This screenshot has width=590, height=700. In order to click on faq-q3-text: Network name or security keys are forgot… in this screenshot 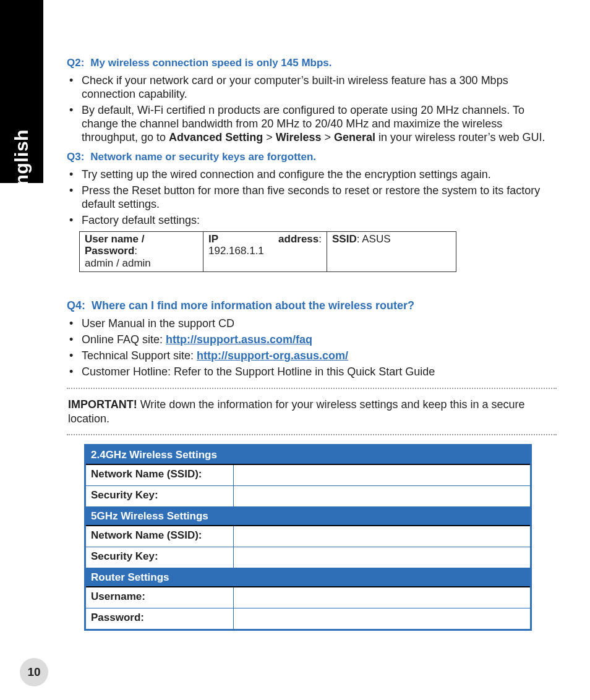, I will do `click(203, 157)`.